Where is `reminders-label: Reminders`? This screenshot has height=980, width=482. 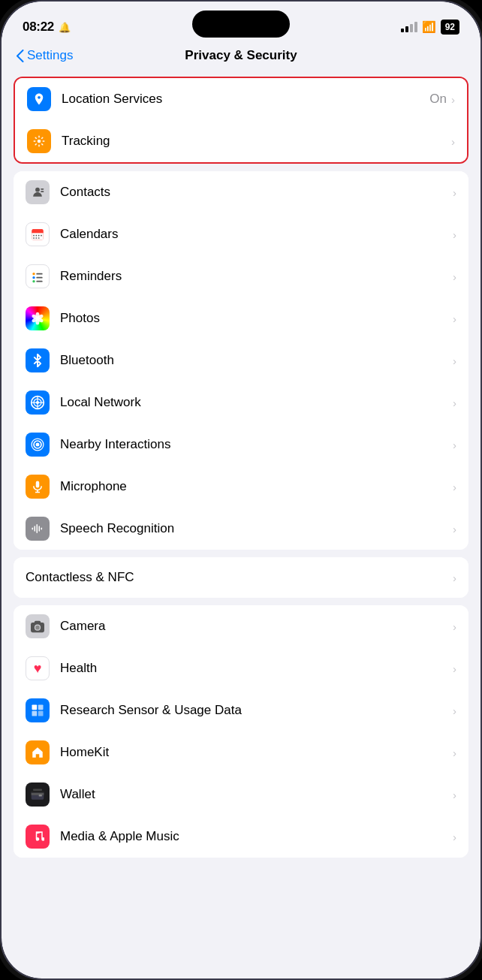 reminders-label: Reminders is located at coordinates (257, 276).